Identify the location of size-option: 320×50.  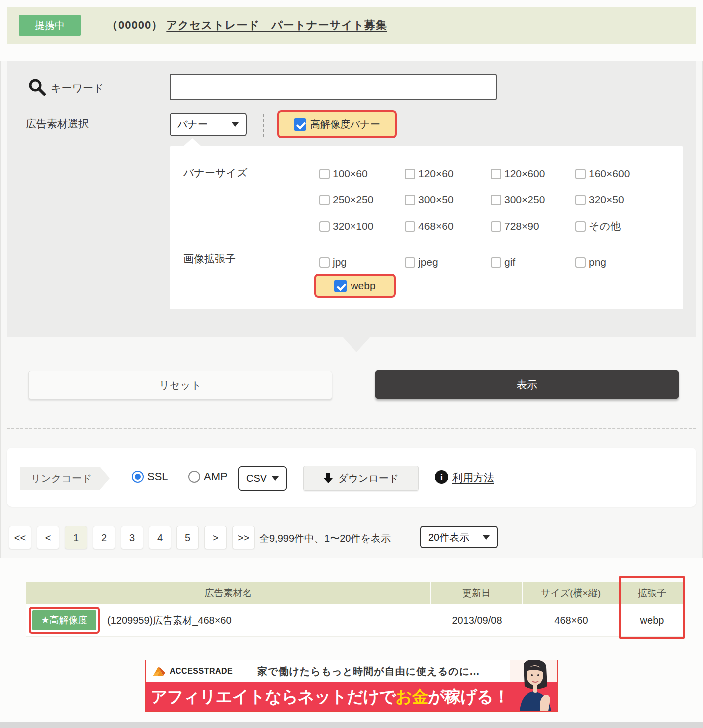
(600, 200).